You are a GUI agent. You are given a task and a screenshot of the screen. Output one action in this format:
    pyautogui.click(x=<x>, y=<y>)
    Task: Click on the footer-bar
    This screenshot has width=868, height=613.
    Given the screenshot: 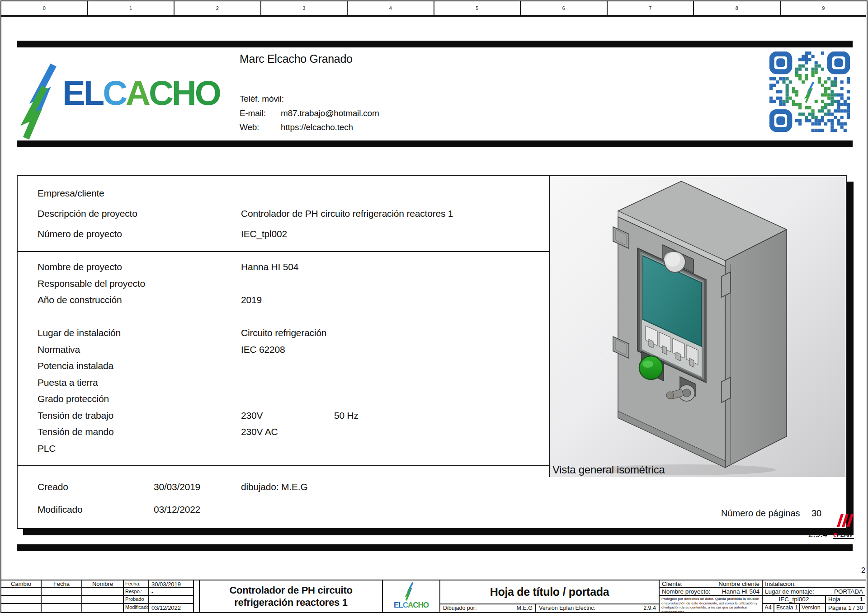 What is the action you would take?
    pyautogui.click(x=435, y=547)
    